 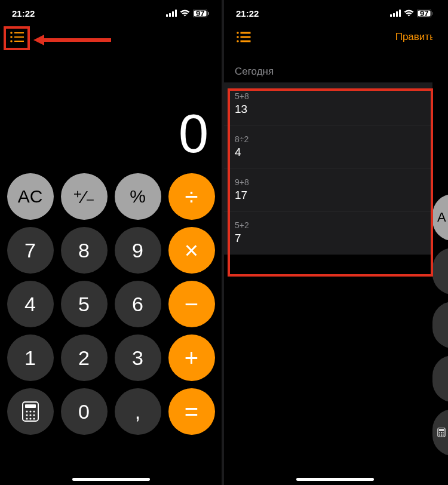 I want to click on six-button: 6, so click(x=138, y=304).